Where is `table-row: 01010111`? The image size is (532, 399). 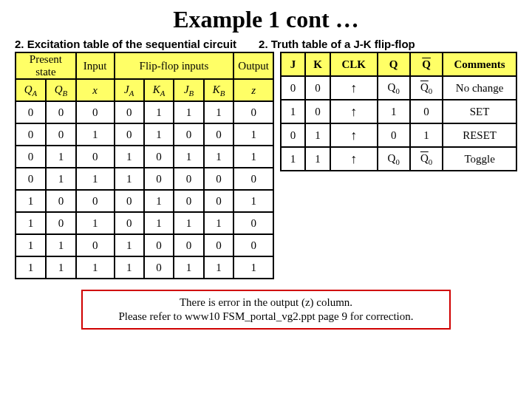
table-row: 01010111 is located at coordinates (145, 157).